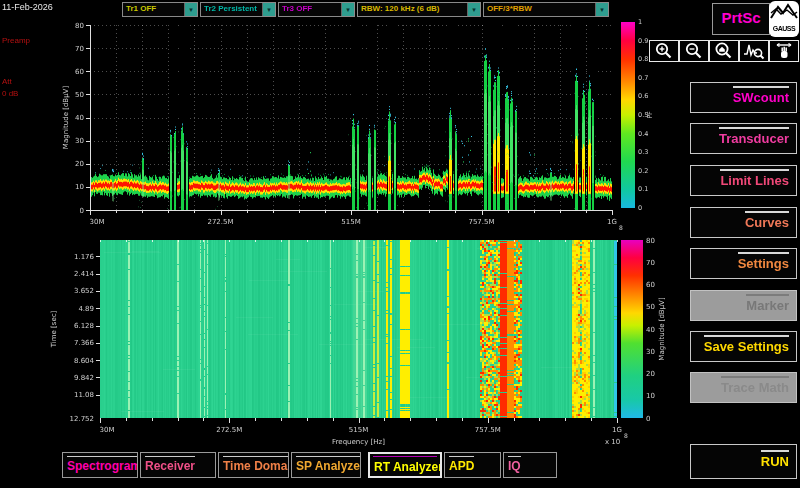  I want to click on tab-rt-analyzer: RT Analyzer, so click(405, 465).